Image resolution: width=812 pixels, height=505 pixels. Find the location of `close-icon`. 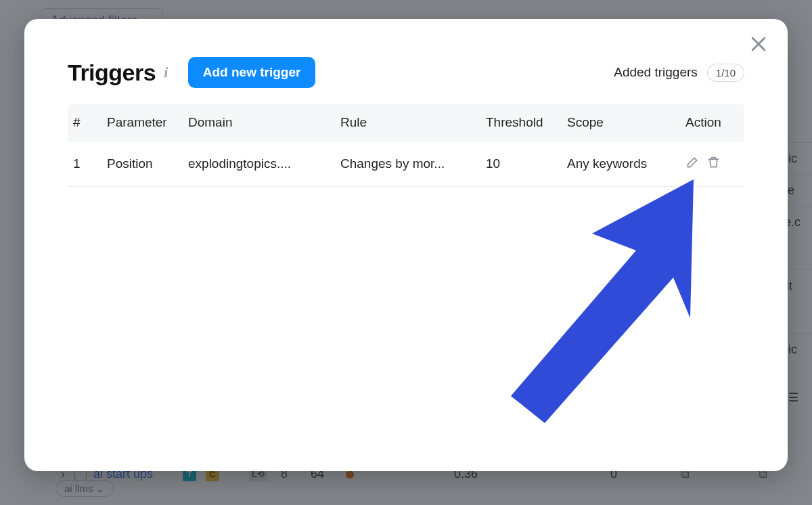

close-icon is located at coordinates (759, 44).